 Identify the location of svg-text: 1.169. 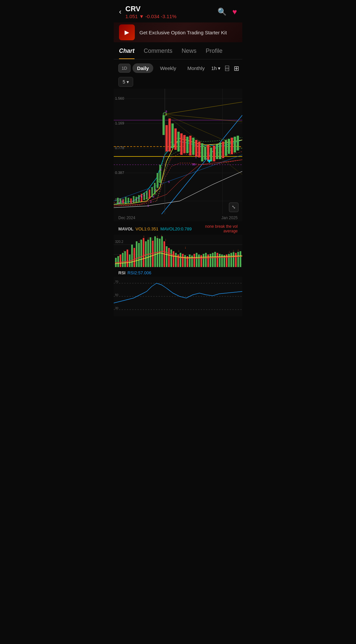
(120, 123).